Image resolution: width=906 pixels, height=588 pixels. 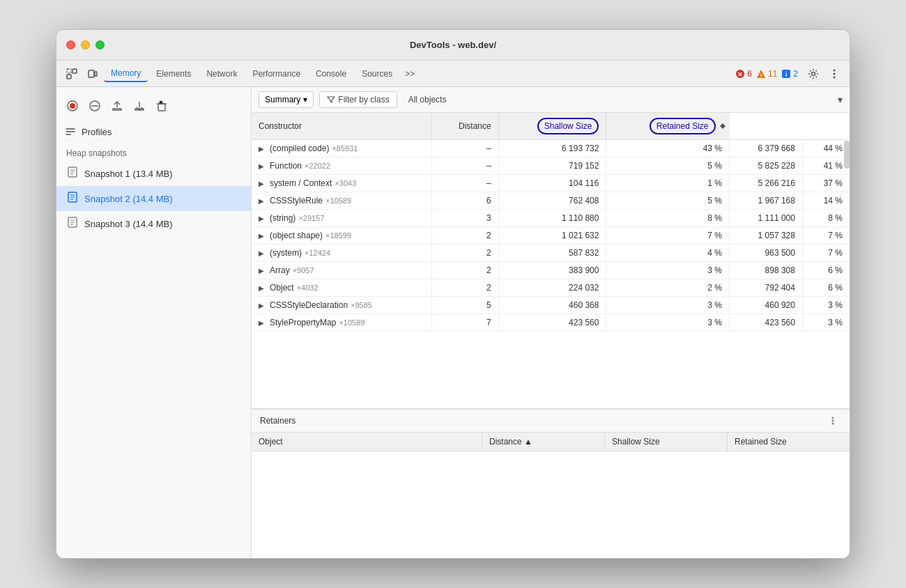 What do you see at coordinates (551, 184) in the screenshot?
I see `table-row: ▶ system / Context ×3043 – 104 116 1 % 5…` at bounding box center [551, 184].